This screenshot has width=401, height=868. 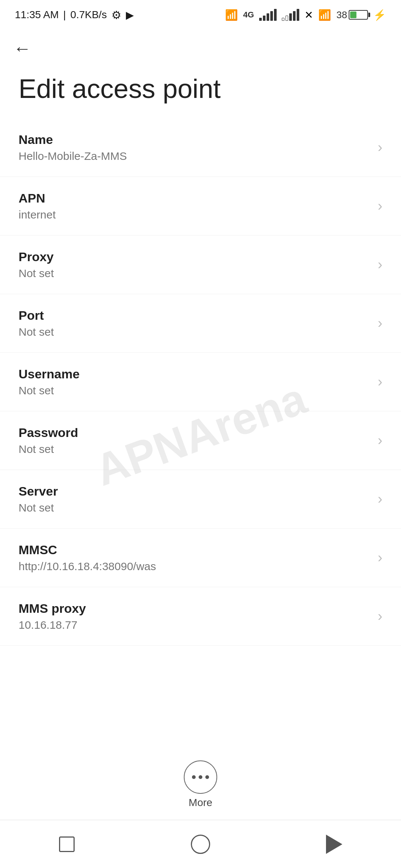 I want to click on settings-item-content-username: UsernameNot set, so click(x=195, y=382).